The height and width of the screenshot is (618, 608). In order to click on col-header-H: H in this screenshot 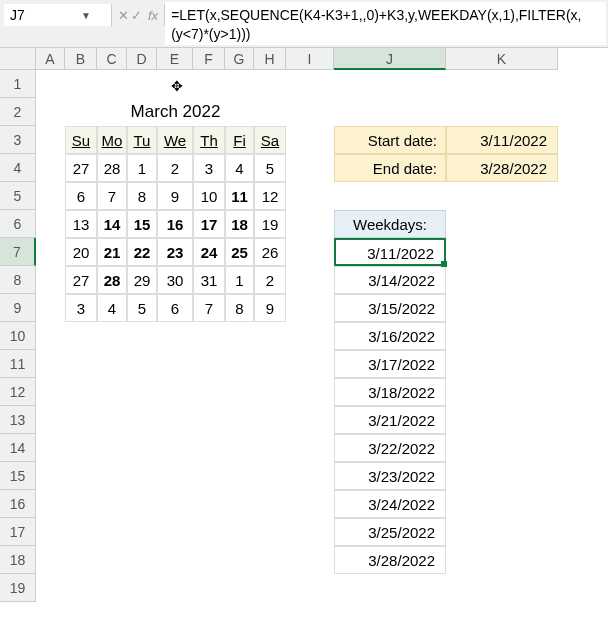, I will do `click(270, 59)`.